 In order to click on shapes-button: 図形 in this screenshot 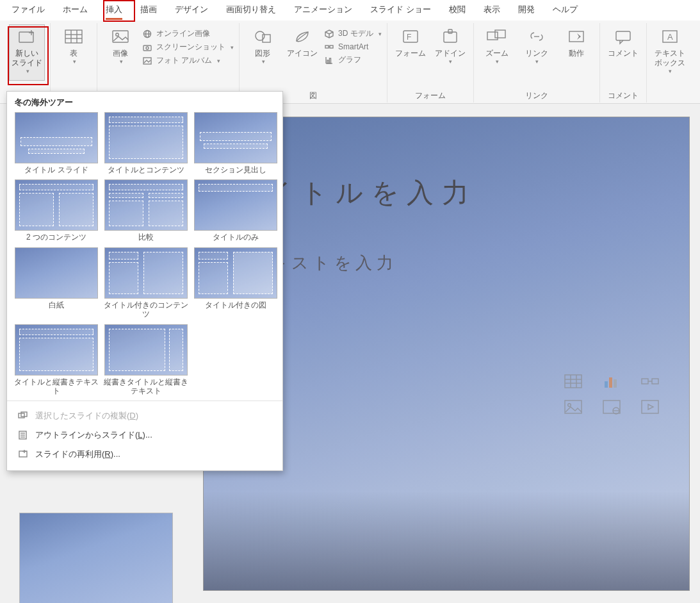, I will do `click(263, 45)`.